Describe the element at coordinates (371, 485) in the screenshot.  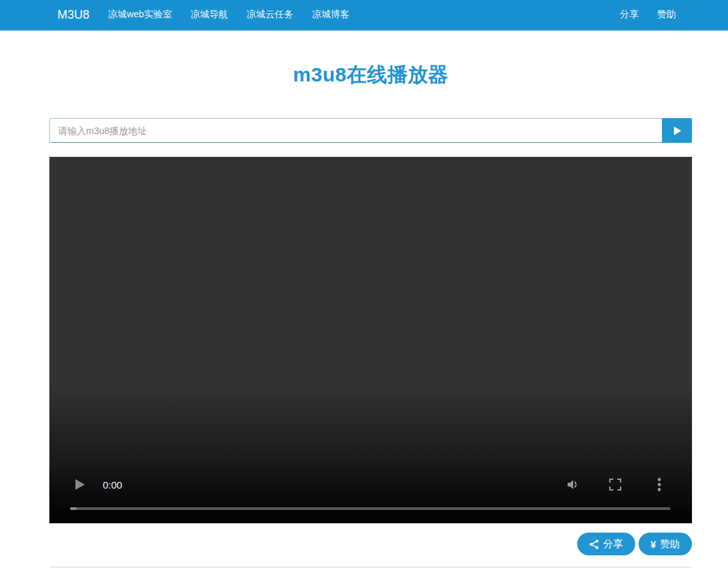
I see `video-controls-bar: 0:00` at that location.